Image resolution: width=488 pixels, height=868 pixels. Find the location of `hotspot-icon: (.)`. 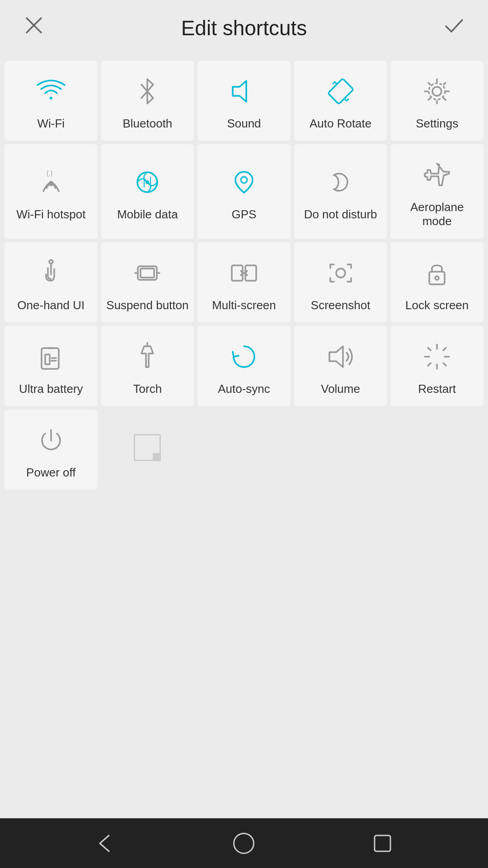

hotspot-icon: (.) is located at coordinates (51, 182).